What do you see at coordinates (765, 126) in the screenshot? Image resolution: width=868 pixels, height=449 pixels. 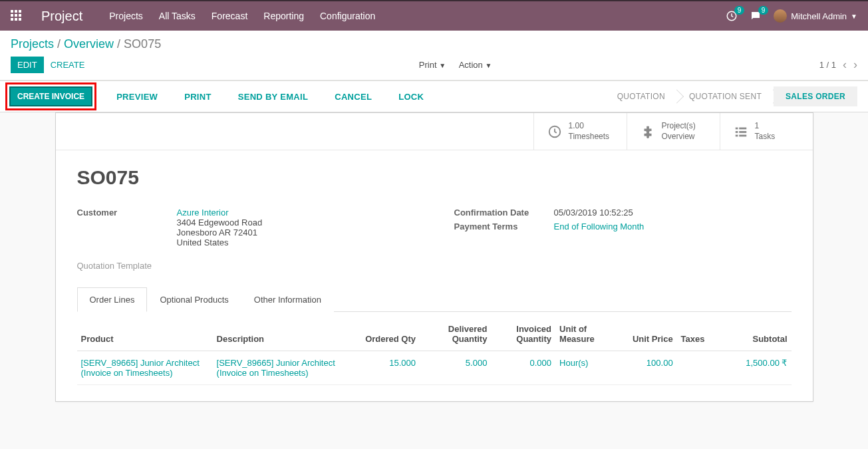 I see `stat-tasks-value: 1` at bounding box center [765, 126].